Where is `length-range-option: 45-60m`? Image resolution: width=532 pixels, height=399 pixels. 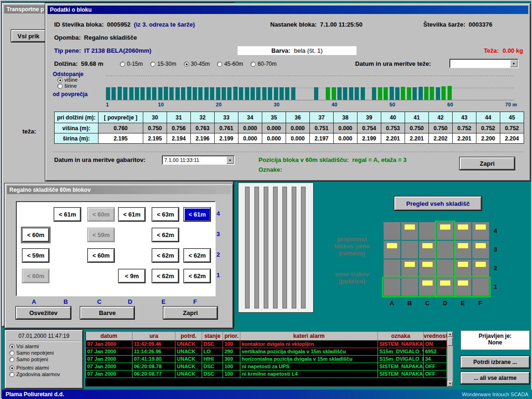
length-range-option: 45-60m is located at coordinates (230, 64).